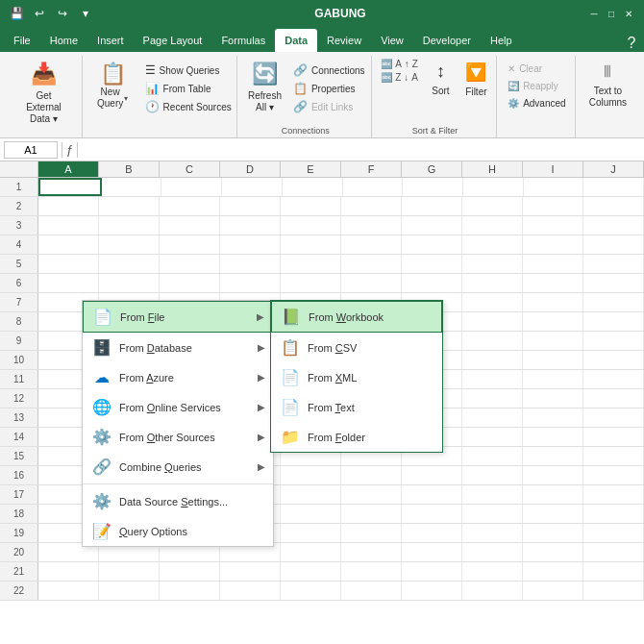 The height and width of the screenshot is (644, 644). What do you see at coordinates (357, 377) in the screenshot?
I see `submenu-item-from-xml: 📄 From XML` at bounding box center [357, 377].